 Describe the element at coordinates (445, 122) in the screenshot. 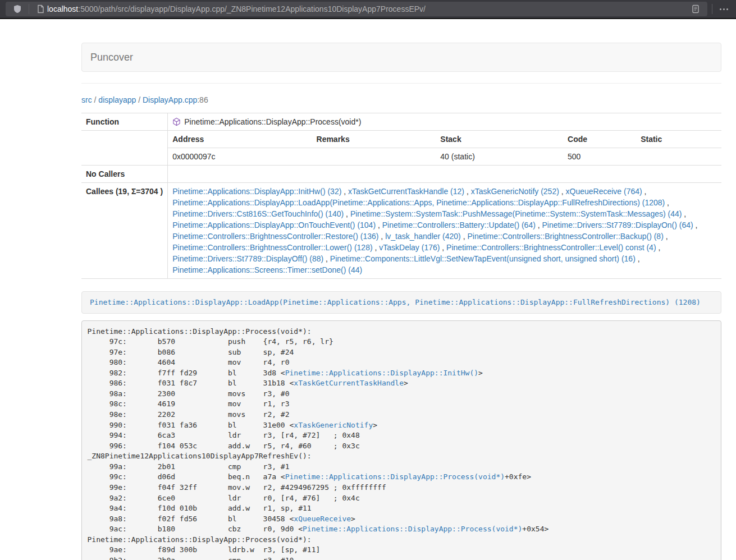

I see `function-name-cell: Pinetime::Applications::DisplayApp::Proc…` at that location.